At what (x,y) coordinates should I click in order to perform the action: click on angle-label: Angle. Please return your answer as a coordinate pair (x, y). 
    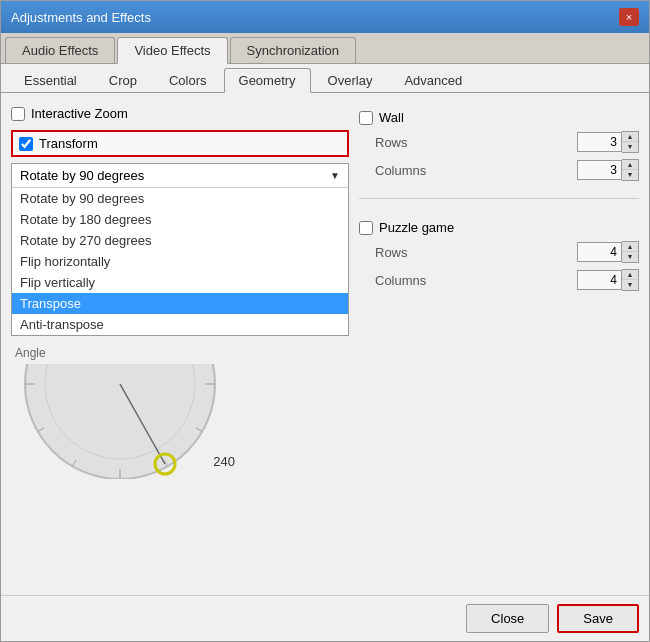
    Looking at the image, I should click on (30, 353).